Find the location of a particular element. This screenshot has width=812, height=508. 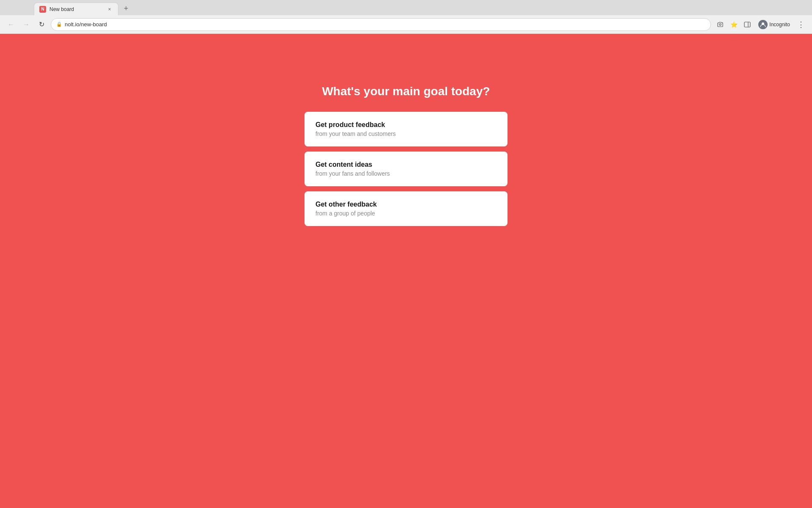

sidebar-button is located at coordinates (747, 25).